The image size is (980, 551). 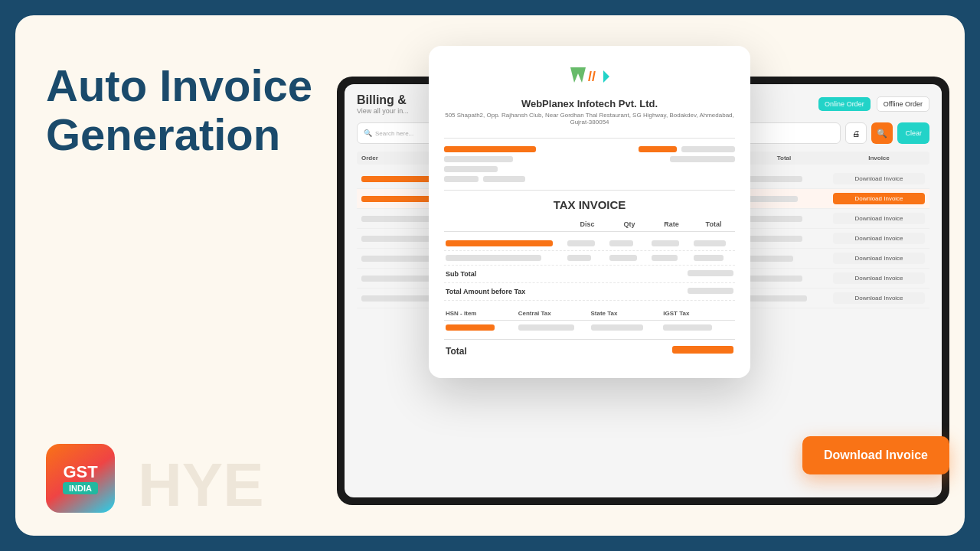 What do you see at coordinates (590, 225) in the screenshot?
I see `invoice-table-header: Disc Qty Rate Total` at bounding box center [590, 225].